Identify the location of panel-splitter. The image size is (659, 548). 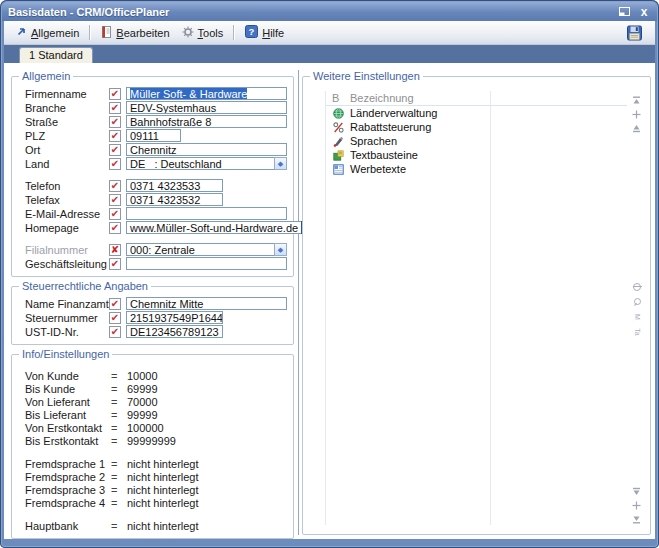
(298, 302).